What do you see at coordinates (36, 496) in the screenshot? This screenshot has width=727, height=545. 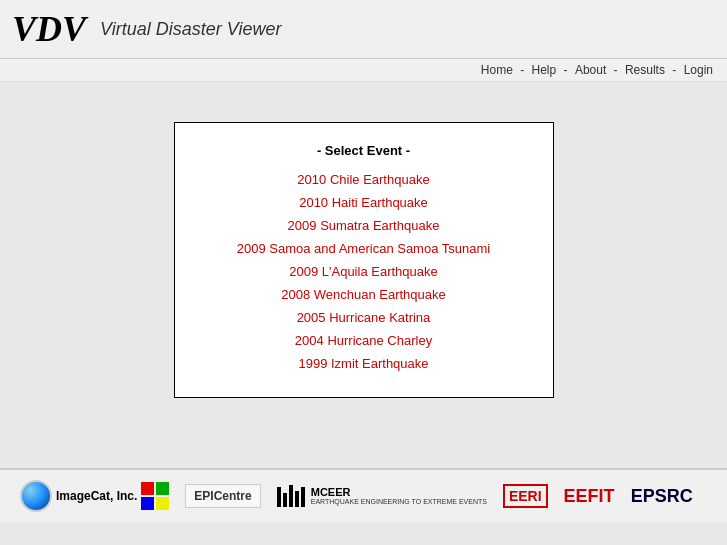 I see `globe-icon` at bounding box center [36, 496].